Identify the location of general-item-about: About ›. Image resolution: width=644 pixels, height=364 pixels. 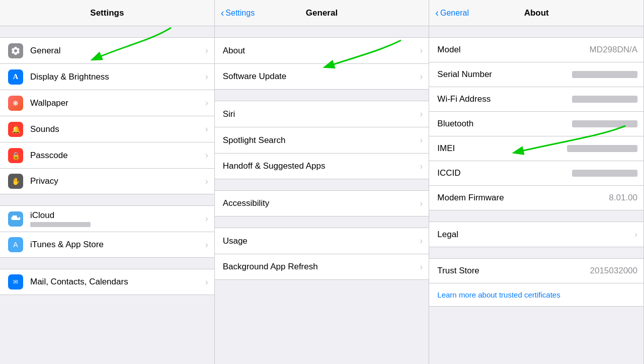
(322, 50).